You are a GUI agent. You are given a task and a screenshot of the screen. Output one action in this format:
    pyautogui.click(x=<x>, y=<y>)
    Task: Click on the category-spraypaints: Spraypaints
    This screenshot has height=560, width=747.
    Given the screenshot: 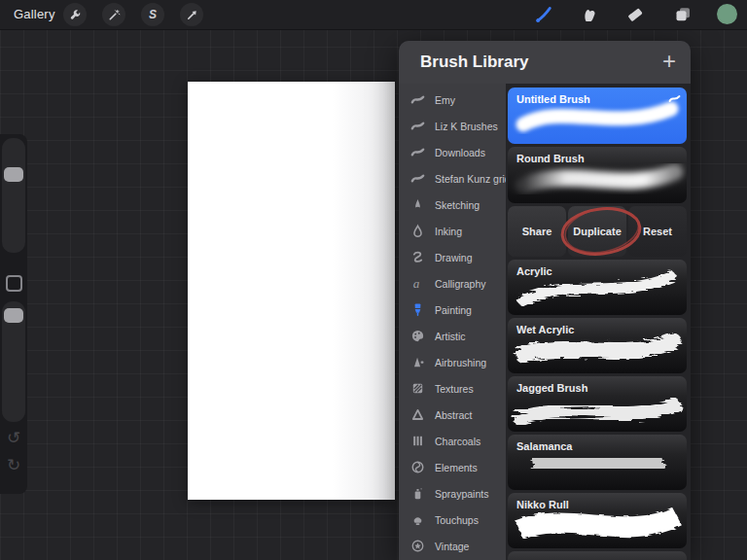 What is the action you would take?
    pyautogui.click(x=452, y=494)
    